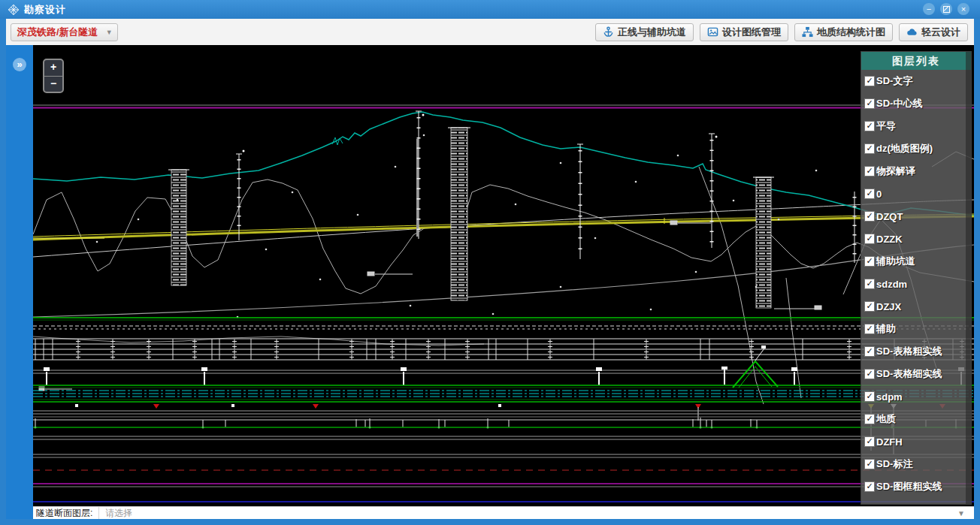 The height and width of the screenshot is (525, 980). Describe the element at coordinates (905, 503) in the screenshot. I see `layer-label: dz(小拉装图)` at that location.